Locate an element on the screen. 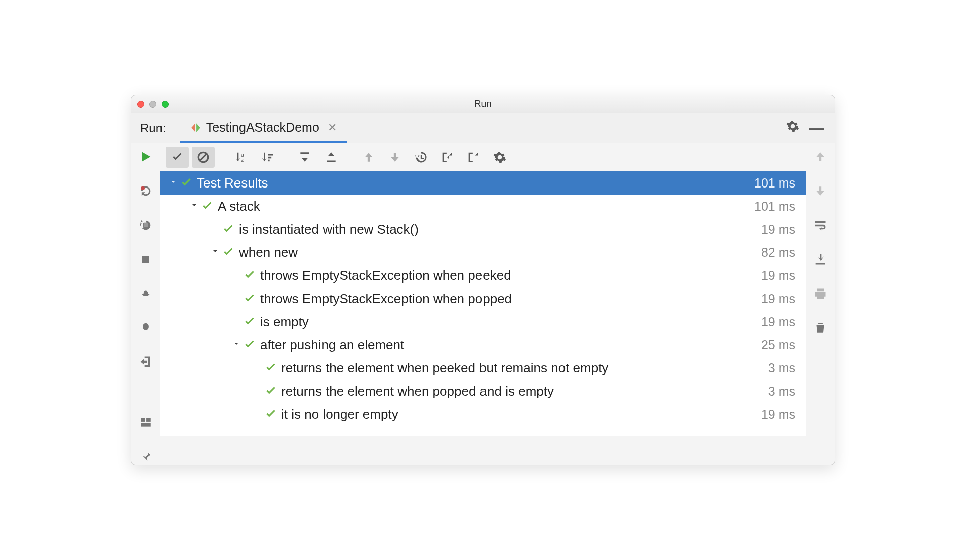 This screenshot has height=560, width=966. print-button is located at coordinates (820, 294).